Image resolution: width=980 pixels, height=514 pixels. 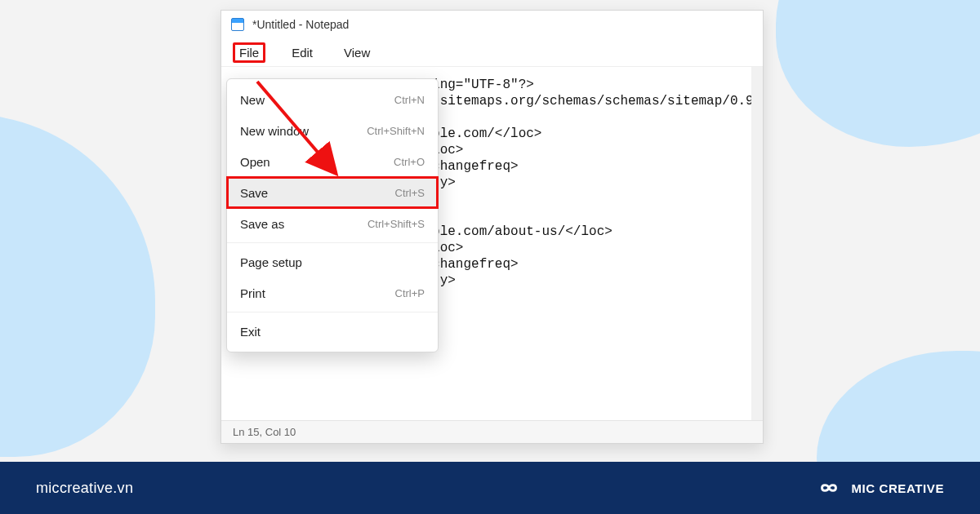 What do you see at coordinates (254, 193) in the screenshot?
I see `menu-item-label: Save` at bounding box center [254, 193].